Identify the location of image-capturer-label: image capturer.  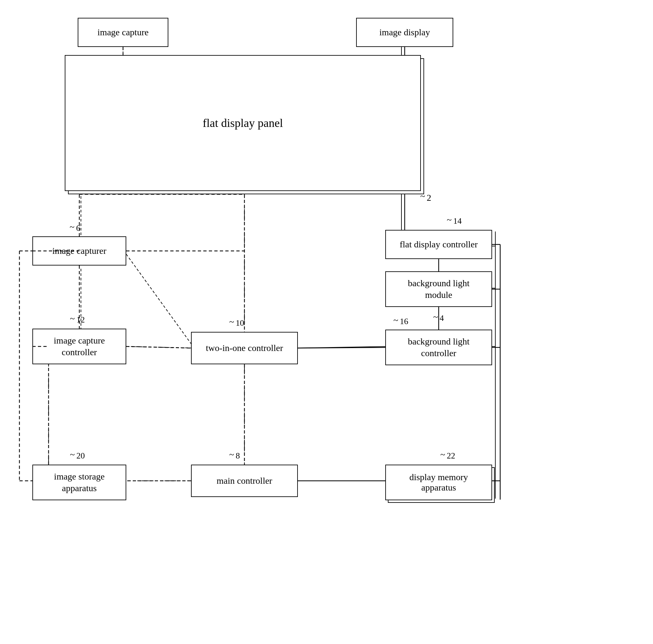
(79, 251).